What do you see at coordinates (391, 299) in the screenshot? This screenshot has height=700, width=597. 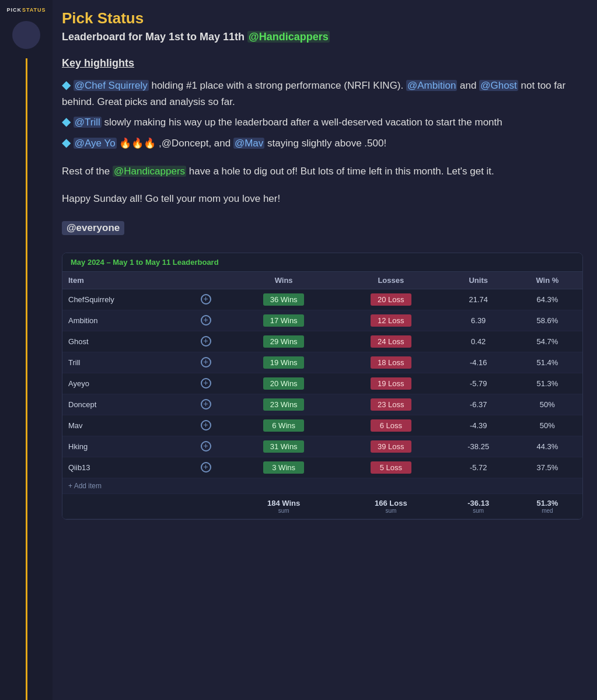 I see `cell-losses: 20 Loss` at bounding box center [391, 299].